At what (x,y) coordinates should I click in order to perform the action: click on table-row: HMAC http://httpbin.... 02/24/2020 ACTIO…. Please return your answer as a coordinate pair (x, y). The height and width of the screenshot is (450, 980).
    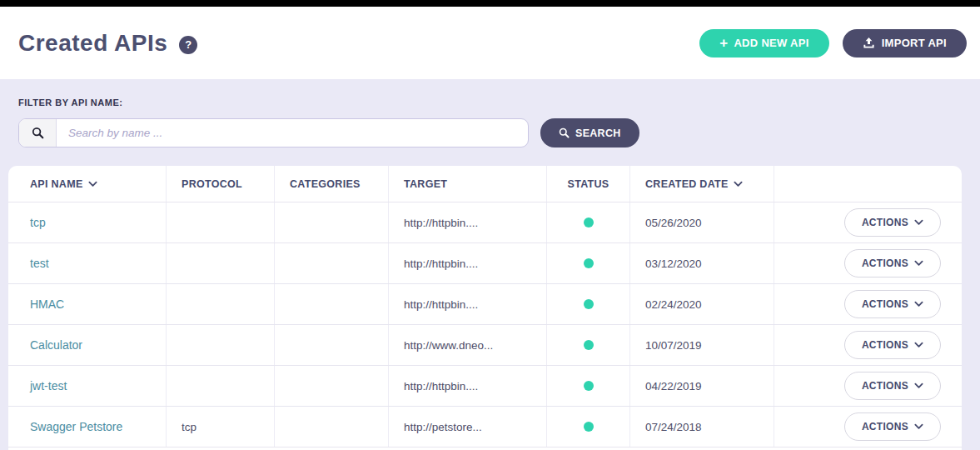
    Looking at the image, I should click on (485, 305).